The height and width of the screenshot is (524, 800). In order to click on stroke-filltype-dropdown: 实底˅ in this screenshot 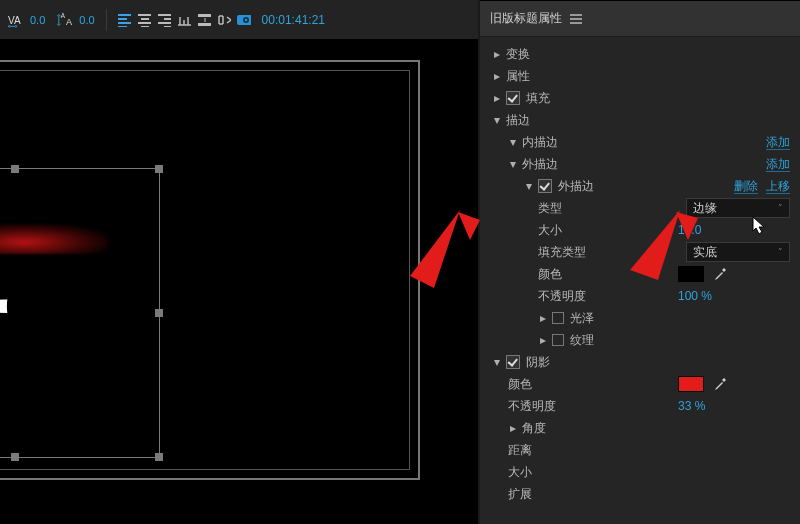, I will do `click(738, 252)`.